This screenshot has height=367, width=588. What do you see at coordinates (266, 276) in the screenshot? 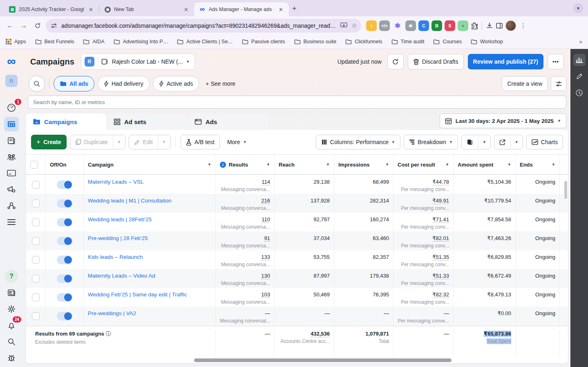
I see `results-value: 130` at bounding box center [266, 276].